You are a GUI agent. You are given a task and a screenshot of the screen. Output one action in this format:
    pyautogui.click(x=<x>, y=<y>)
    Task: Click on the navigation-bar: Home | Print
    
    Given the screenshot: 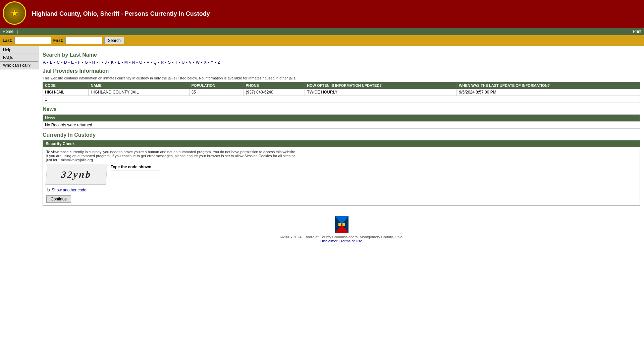 What is the action you would take?
    pyautogui.click(x=322, y=32)
    